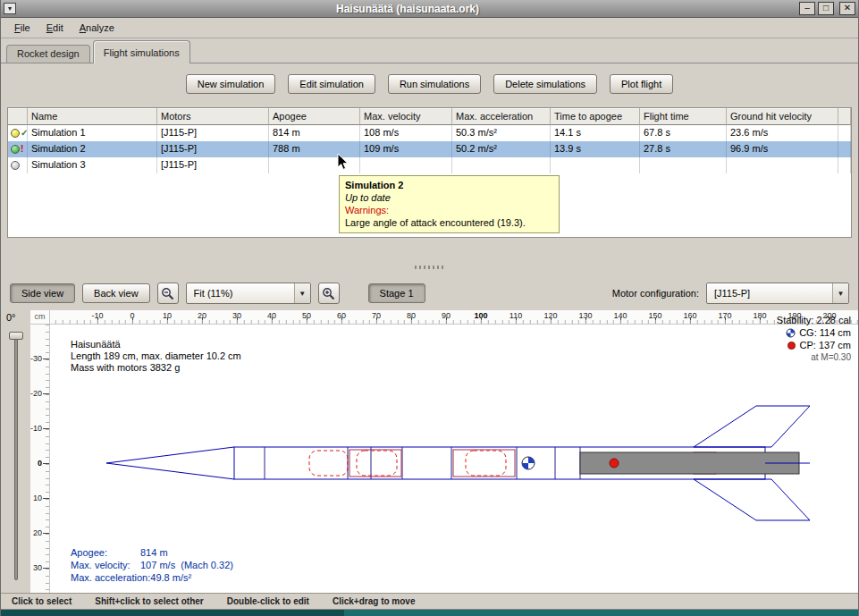  What do you see at coordinates (141, 52) in the screenshot?
I see `tab-flight-simulations: Flight simulations` at bounding box center [141, 52].